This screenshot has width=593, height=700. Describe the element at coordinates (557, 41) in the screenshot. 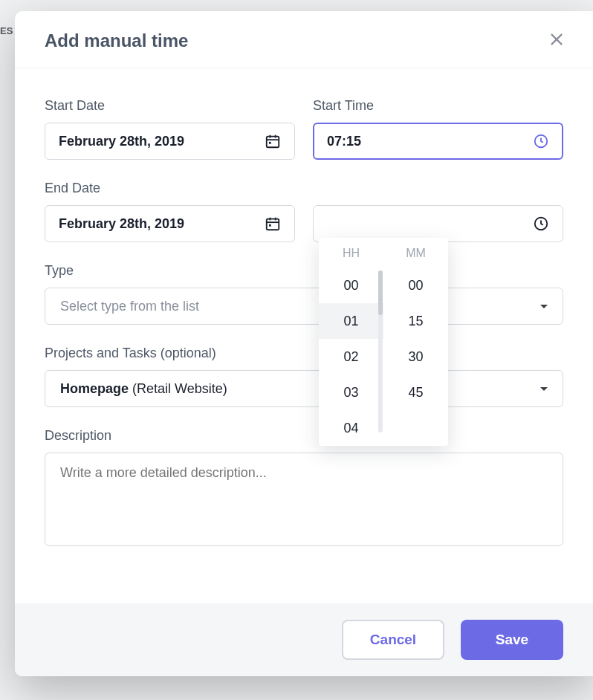

I see `close-button` at that location.